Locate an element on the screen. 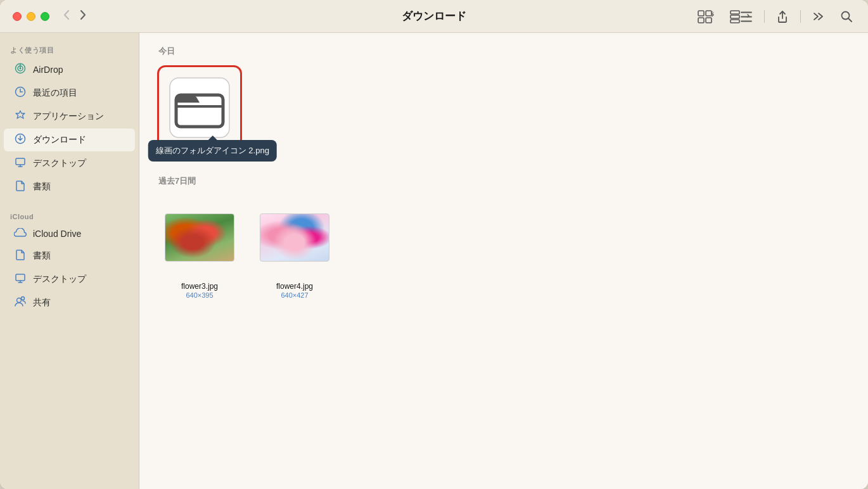 The width and height of the screenshot is (868, 489). file-name-flower3: flower3.jpg is located at coordinates (200, 286).